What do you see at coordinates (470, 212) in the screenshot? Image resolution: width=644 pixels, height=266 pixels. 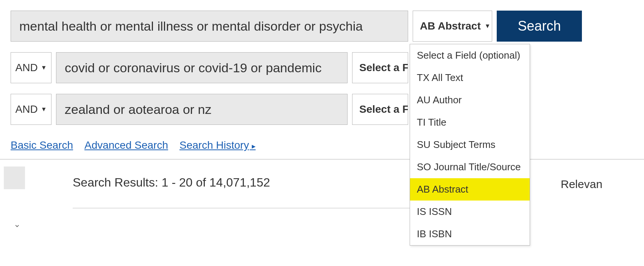 I see `dropdown-item: IS ISSN` at bounding box center [470, 212].